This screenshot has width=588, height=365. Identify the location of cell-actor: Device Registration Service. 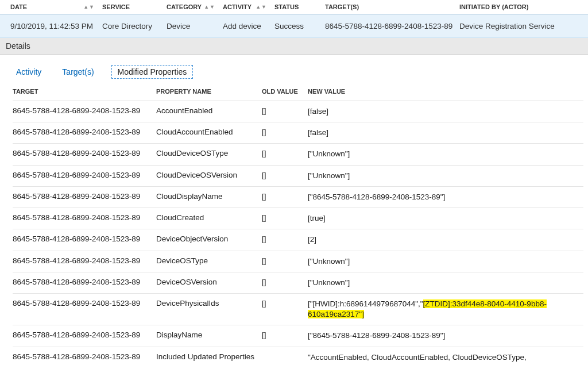
(521, 26).